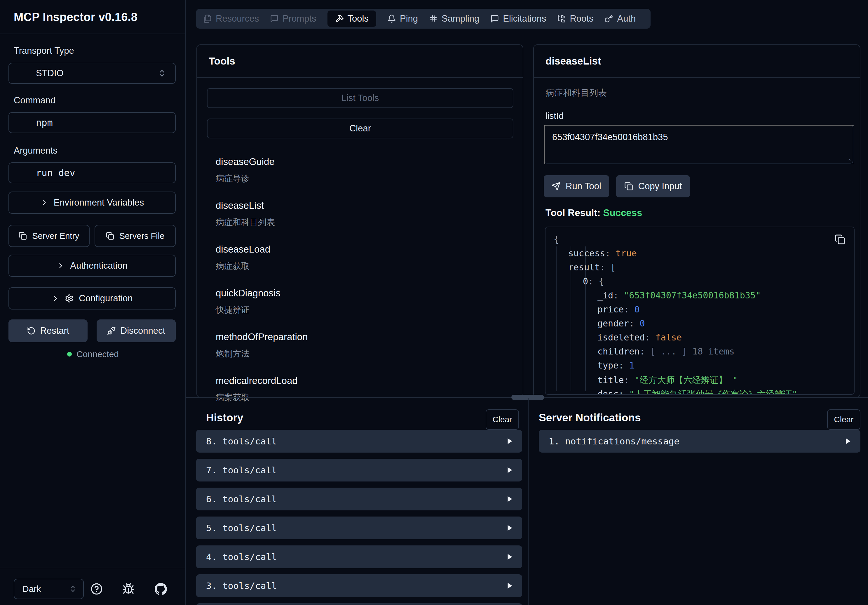 This screenshot has height=605, width=868. What do you see at coordinates (699, 144) in the screenshot?
I see `param-input: 653f04307f34e50016b81b35` at bounding box center [699, 144].